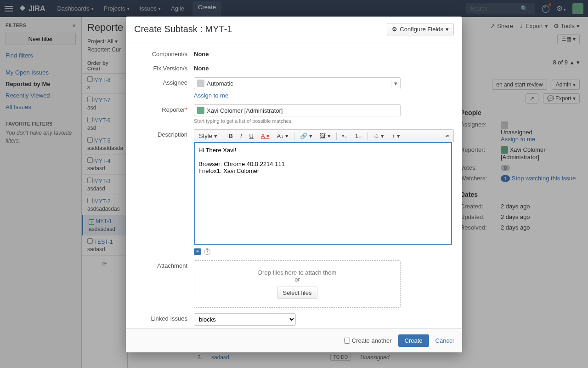 The width and height of the screenshot is (588, 368). What do you see at coordinates (183, 29) in the screenshot?
I see `modal-title: Create Subtask : MYT-1` at bounding box center [183, 29].